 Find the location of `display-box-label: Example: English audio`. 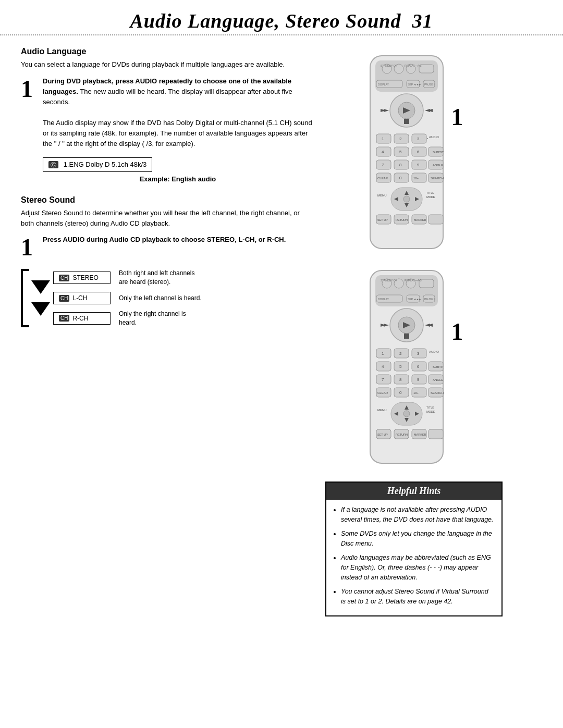

display-box-label: Example: English audio is located at coordinates (178, 179).